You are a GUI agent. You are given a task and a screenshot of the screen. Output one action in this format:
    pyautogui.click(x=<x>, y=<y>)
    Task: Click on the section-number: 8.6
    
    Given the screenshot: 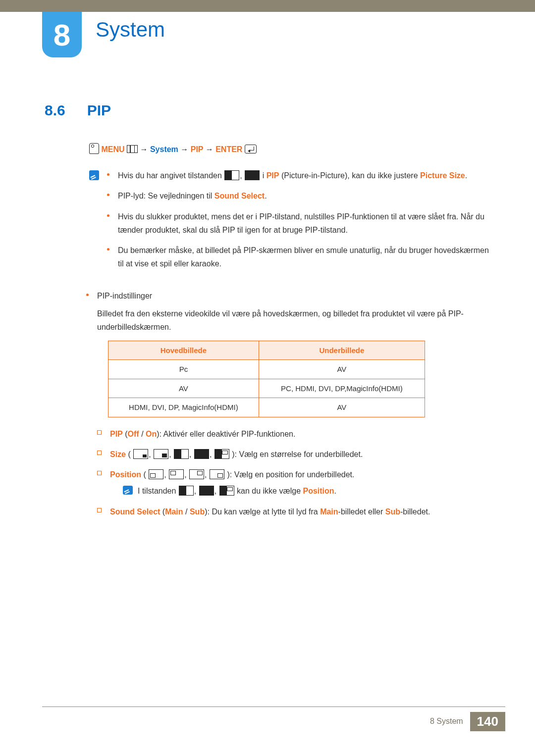 What is the action you would take?
    pyautogui.click(x=55, y=110)
    